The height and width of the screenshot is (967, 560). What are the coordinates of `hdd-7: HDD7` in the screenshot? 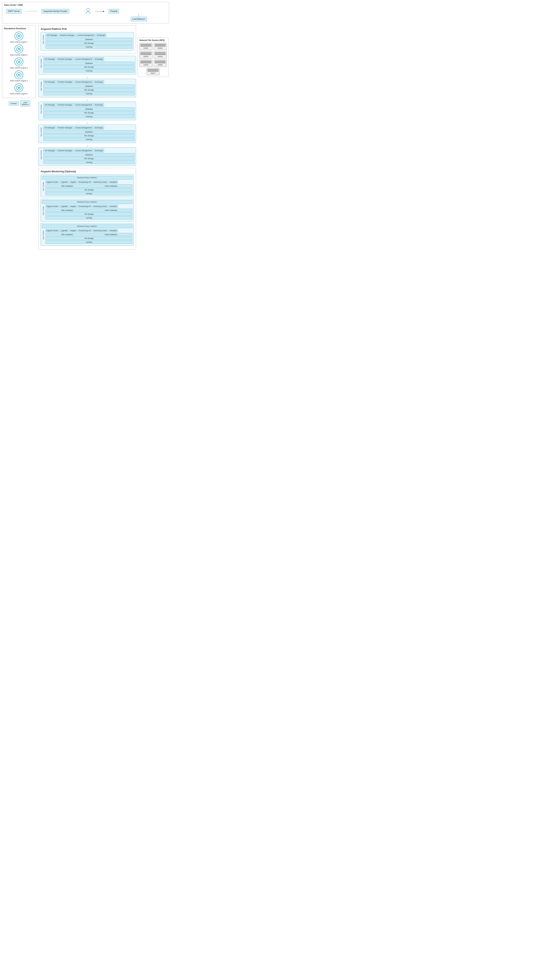 It's located at (153, 71).